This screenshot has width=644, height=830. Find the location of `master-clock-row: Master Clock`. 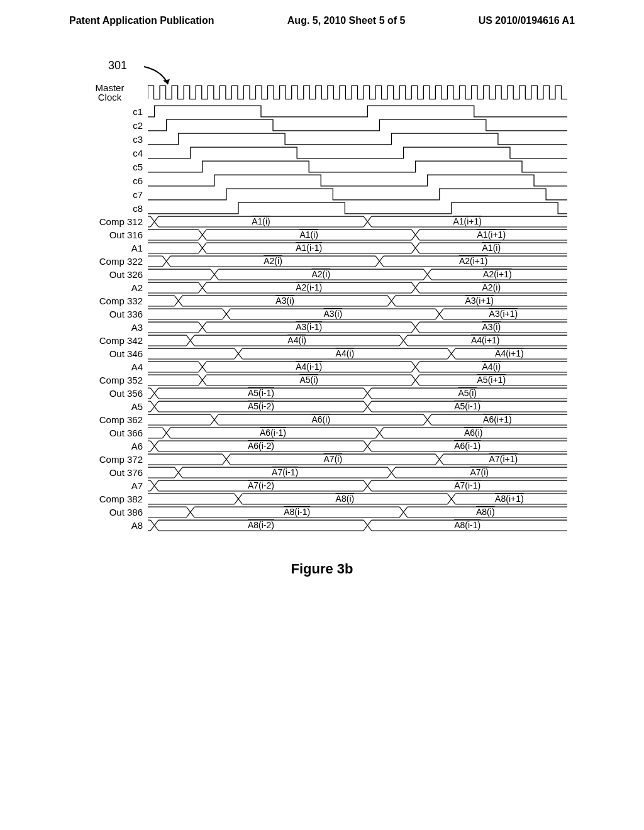

master-clock-row: Master Clock is located at coordinates (322, 92).